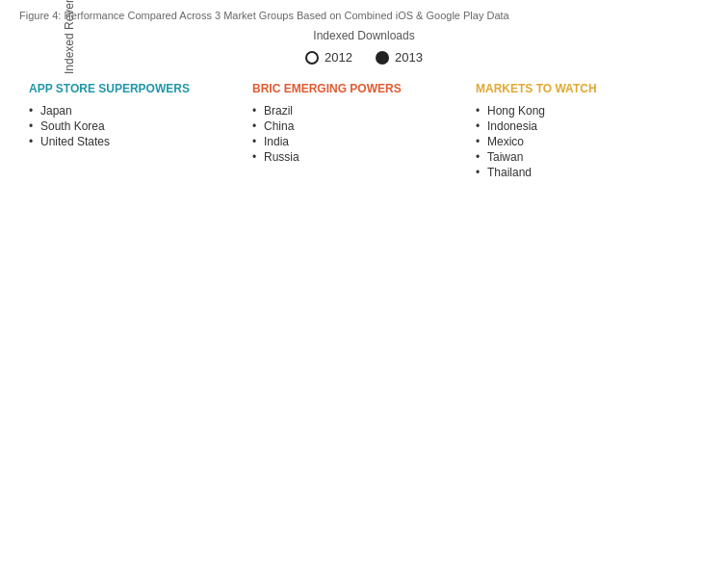 The width and height of the screenshot is (728, 578). I want to click on chart-title: Figure 4: Performance Compared Across 3 …, so click(364, 15).